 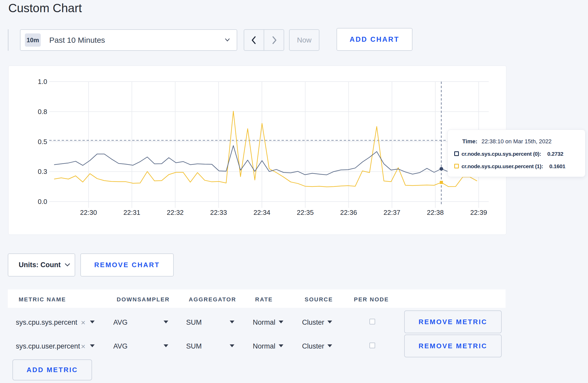 What do you see at coordinates (175, 212) in the screenshot?
I see `svg-text: 22:32` at bounding box center [175, 212].